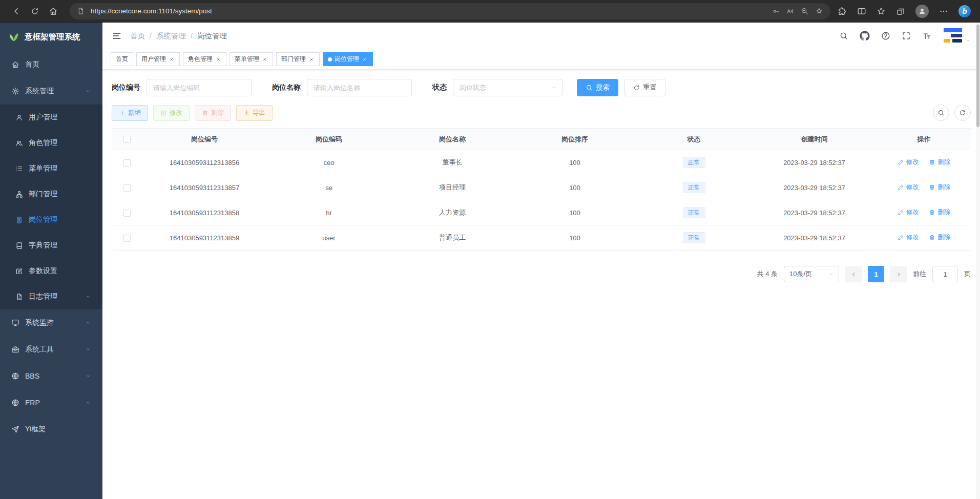 Image resolution: width=980 pixels, height=499 pixels. Describe the element at coordinates (251, 59) in the screenshot. I see `tab-menu-mgmt: 菜单管理` at that location.